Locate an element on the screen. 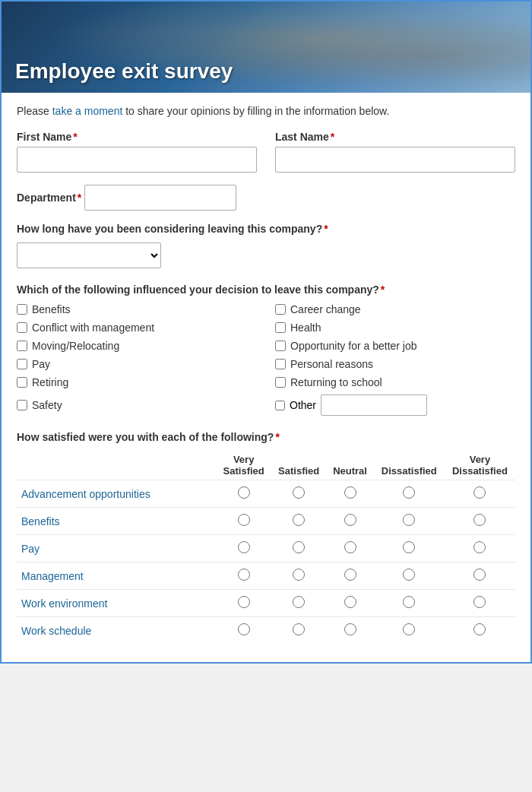 This screenshot has width=532, height=792. radio-worksched-very-satisfied is located at coordinates (244, 629).